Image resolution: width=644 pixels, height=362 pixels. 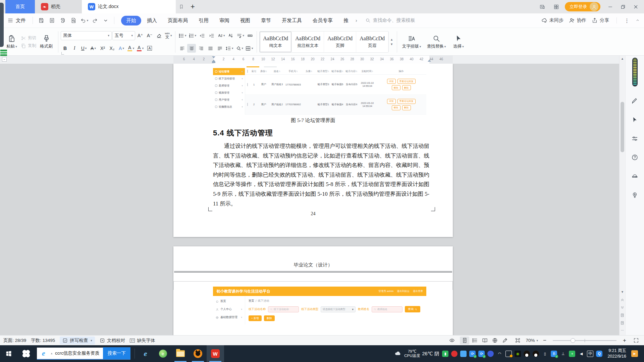 What do you see at coordinates (635, 176) in the screenshot?
I see `skin-theme-icon` at bounding box center [635, 176].